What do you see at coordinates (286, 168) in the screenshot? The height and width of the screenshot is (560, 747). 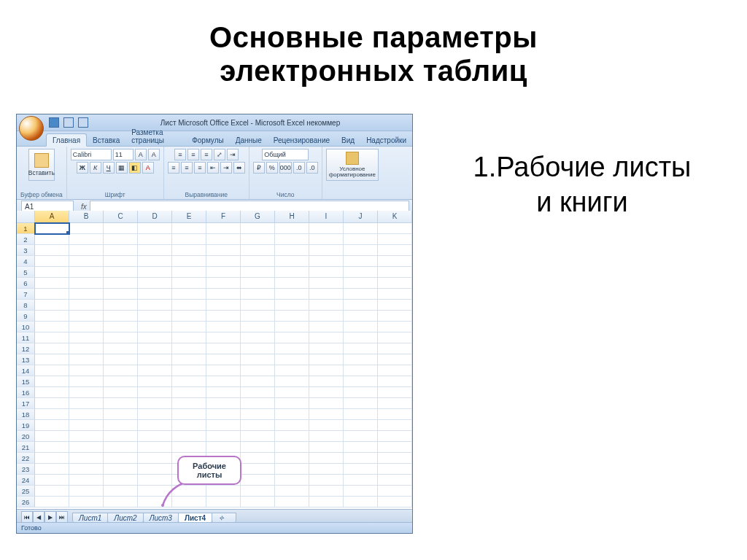 I see `comma-button: 000` at bounding box center [286, 168].